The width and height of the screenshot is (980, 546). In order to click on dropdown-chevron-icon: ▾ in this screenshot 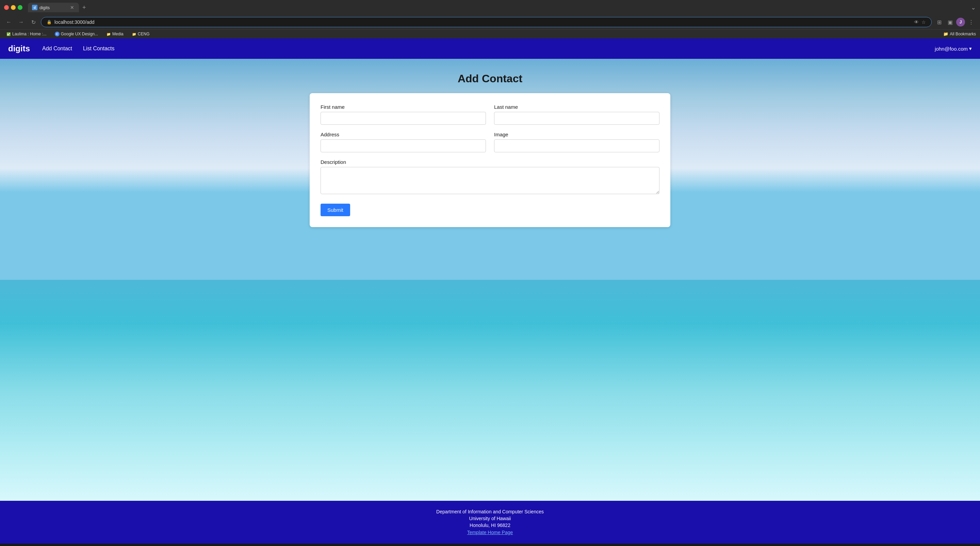, I will do `click(970, 49)`.